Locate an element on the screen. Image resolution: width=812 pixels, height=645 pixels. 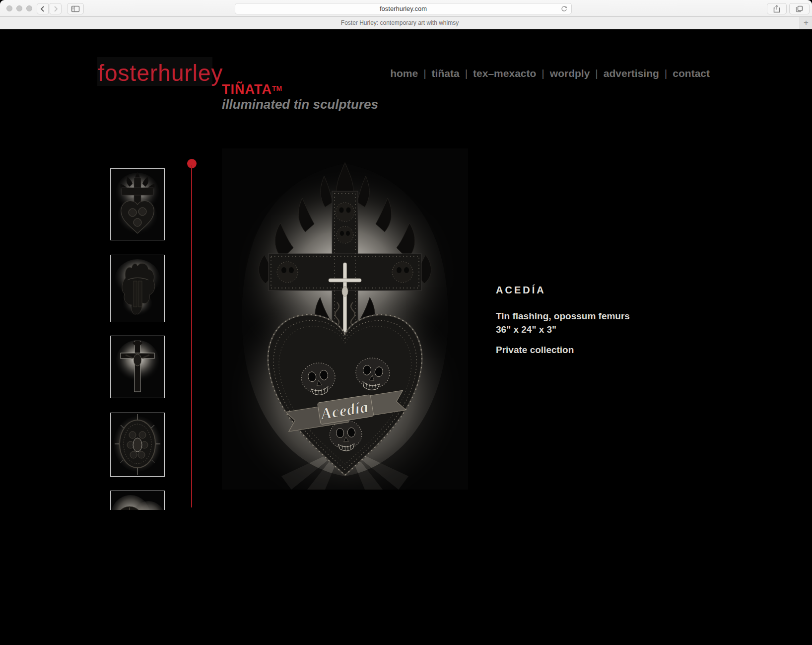
artwork-collection: Private collection is located at coordinates (563, 350).